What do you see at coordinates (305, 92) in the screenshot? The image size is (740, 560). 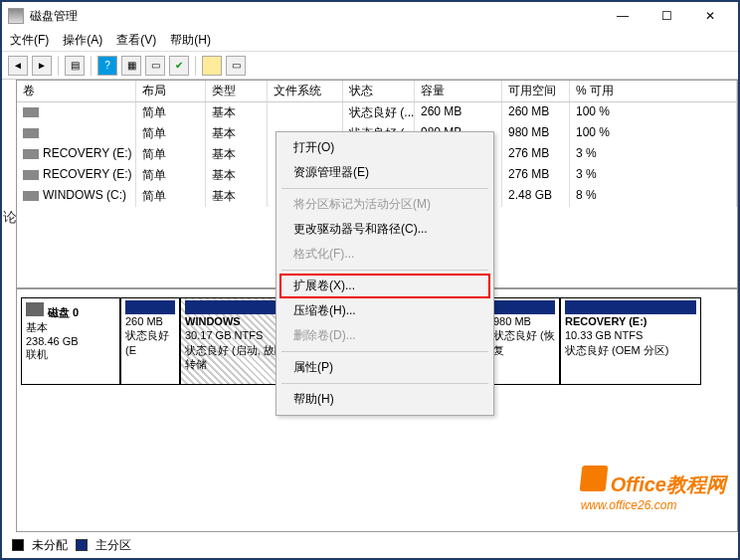 I see `col-filesystem: 文件系统` at bounding box center [305, 92].